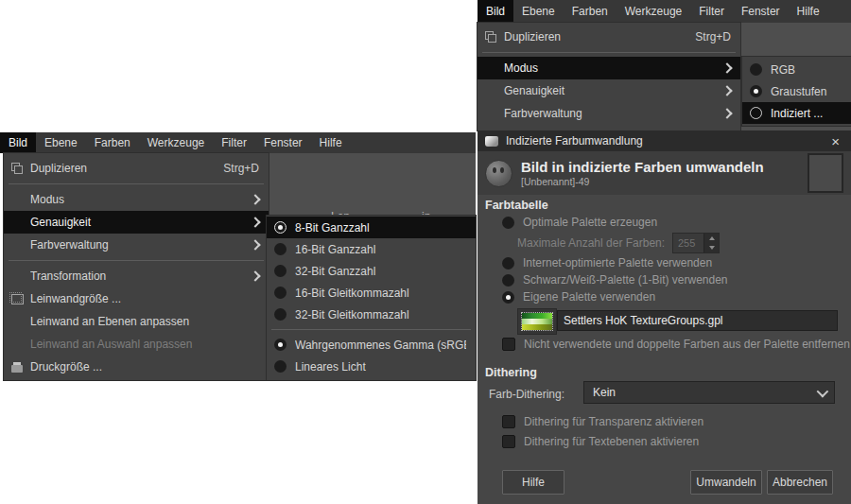  Describe the element at coordinates (579, 297) in the screenshot. I see `radio-custom-palette: Eigene Palette verwenden` at that location.